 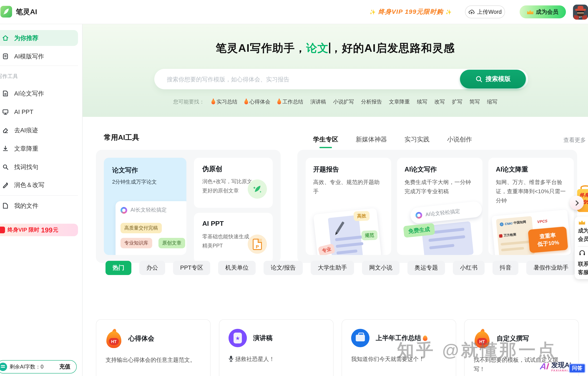 I want to click on ai-paper-pill: AI论文轻松搞定, so click(x=446, y=213).